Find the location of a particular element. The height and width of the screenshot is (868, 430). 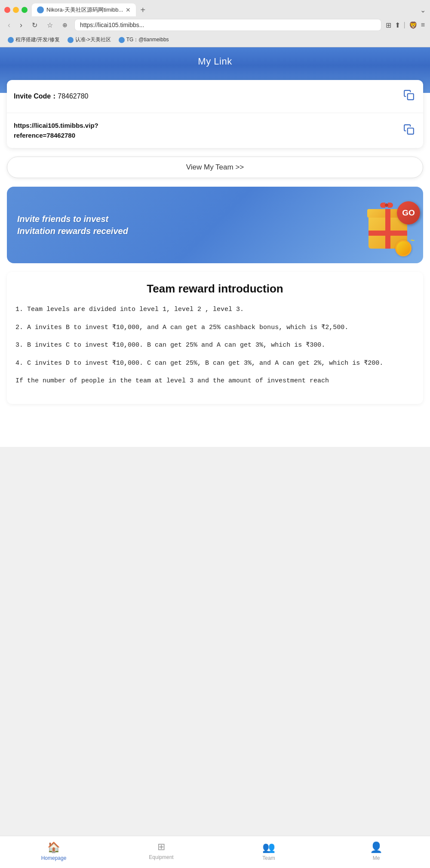

me-icon: 👤 is located at coordinates (376, 847).